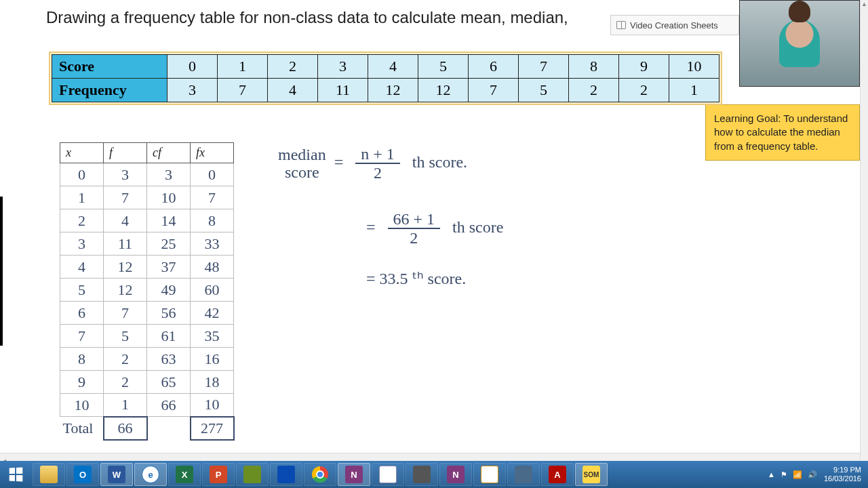  What do you see at coordinates (385, 79) in the screenshot?
I see `score-frequency-table: Score 0 1 2 3 4 5 6 7 8 9 10 Frequency 3…` at bounding box center [385, 79].